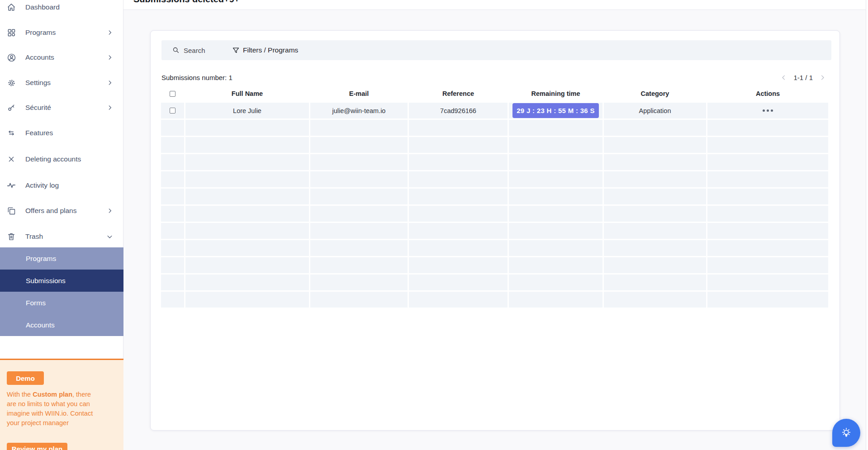 This screenshot has height=450, width=868. I want to click on grid-icon, so click(11, 33).